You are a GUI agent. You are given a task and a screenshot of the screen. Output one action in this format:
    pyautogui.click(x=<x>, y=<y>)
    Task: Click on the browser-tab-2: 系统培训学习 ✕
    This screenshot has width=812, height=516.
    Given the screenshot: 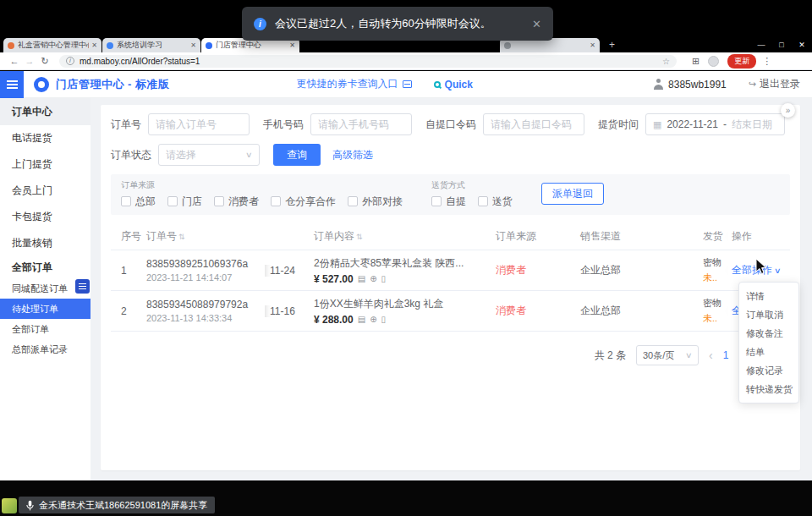 What is the action you would take?
    pyautogui.click(x=151, y=46)
    